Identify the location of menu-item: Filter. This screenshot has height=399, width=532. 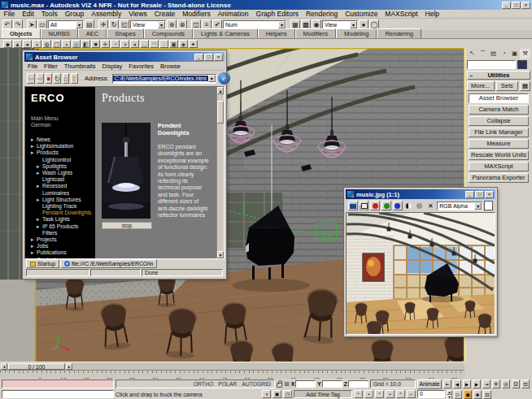
(50, 67).